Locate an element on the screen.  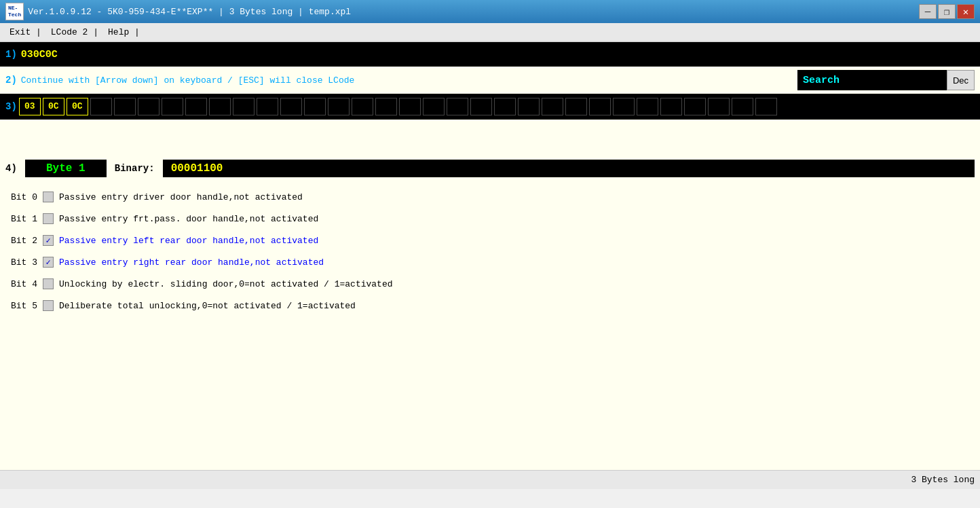
byte-label: Byte 1 is located at coordinates (66, 168).